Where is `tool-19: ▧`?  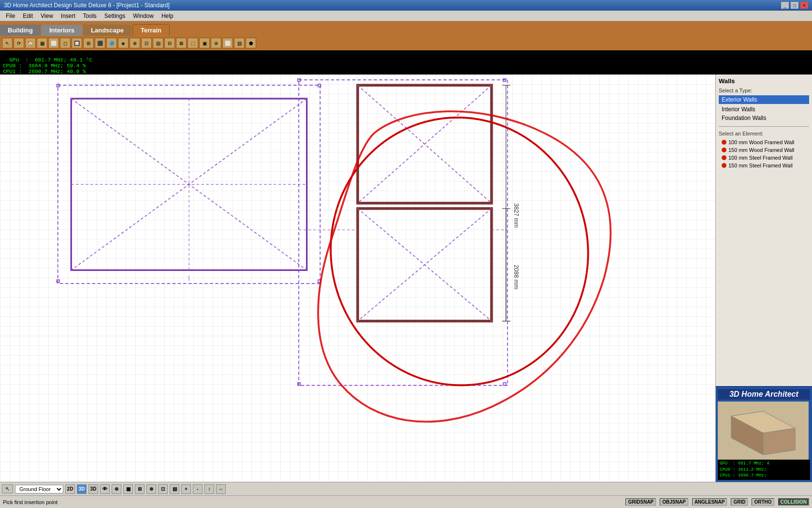
tool-19: ▧ is located at coordinates (239, 43).